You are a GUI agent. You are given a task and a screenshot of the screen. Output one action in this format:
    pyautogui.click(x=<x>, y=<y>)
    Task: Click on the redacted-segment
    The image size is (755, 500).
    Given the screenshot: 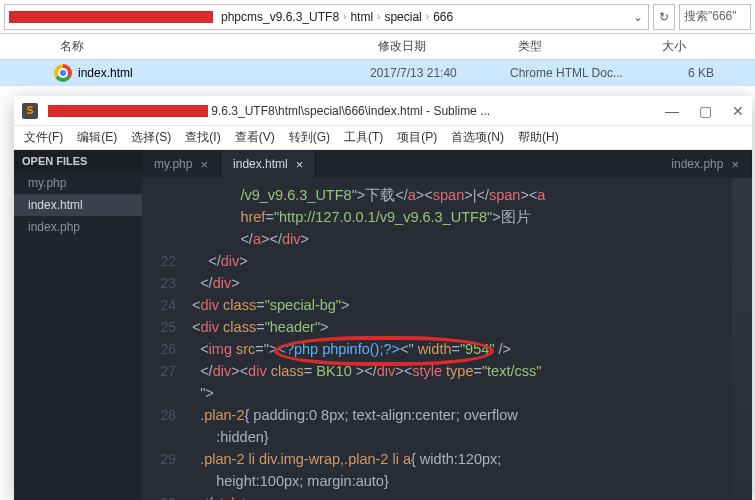 What is the action you would take?
    pyautogui.click(x=111, y=17)
    